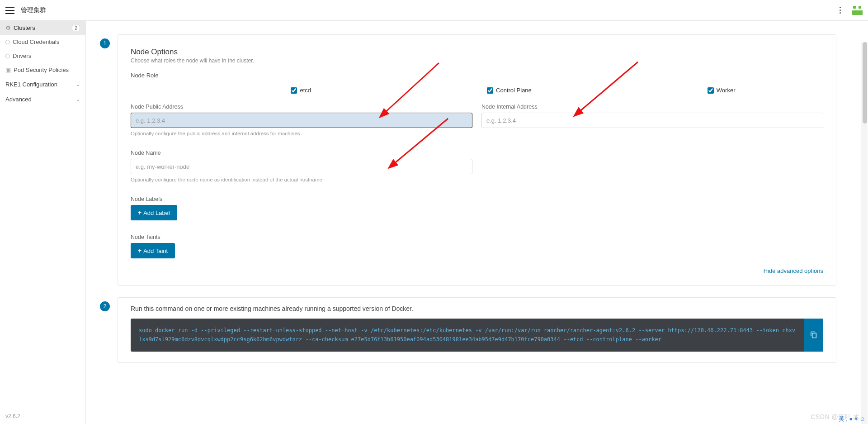  Describe the element at coordinates (793, 271) in the screenshot. I see `hide-advanced-link: Hide advanced options` at that location.